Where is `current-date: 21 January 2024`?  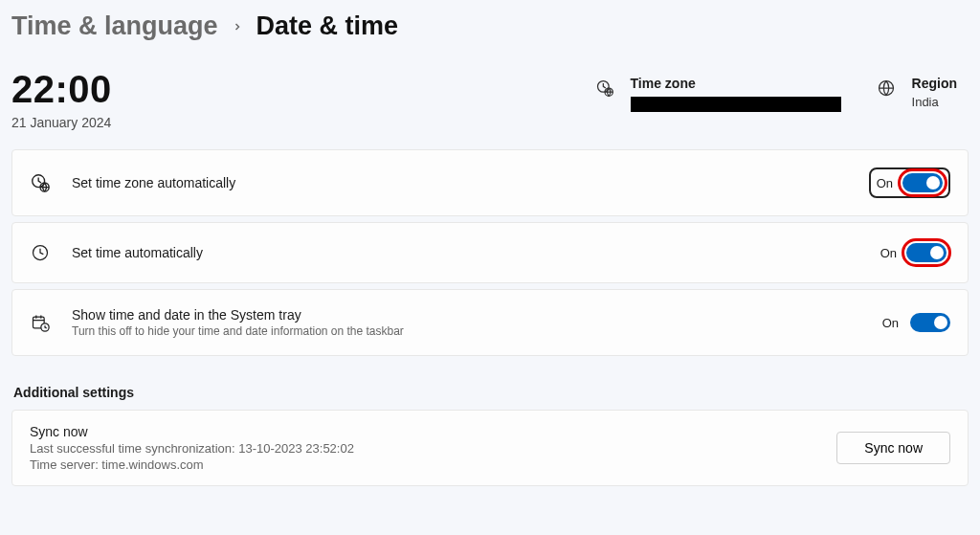
current-date: 21 January 2024 is located at coordinates (61, 123).